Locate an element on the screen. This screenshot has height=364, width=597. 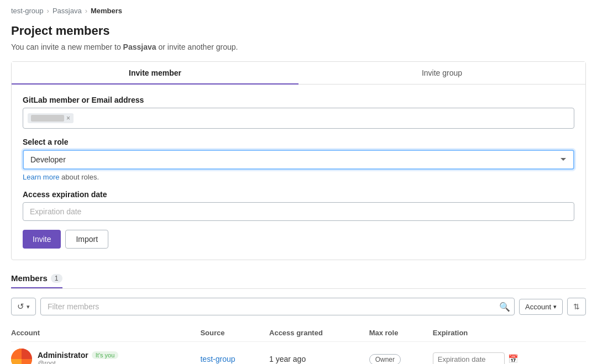
member-name-wrap: Administrator It's you @root is located at coordinates (78, 357).